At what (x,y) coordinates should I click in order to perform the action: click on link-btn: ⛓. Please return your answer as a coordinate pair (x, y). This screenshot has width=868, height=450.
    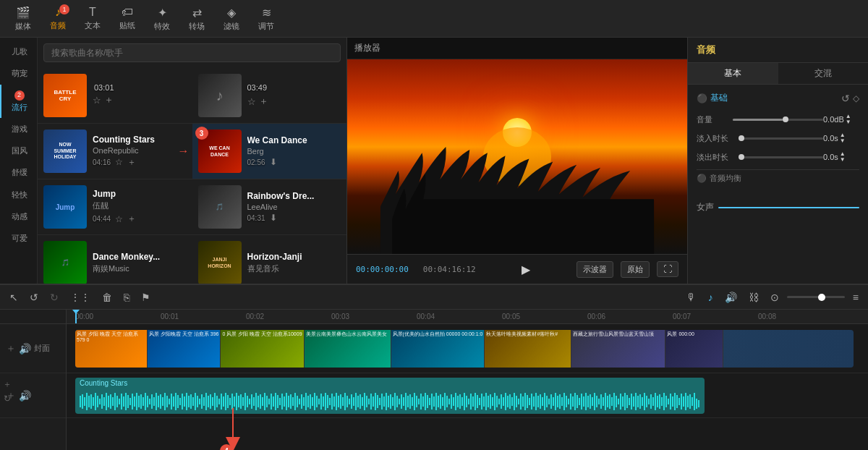
    Looking at the image, I should click on (754, 297).